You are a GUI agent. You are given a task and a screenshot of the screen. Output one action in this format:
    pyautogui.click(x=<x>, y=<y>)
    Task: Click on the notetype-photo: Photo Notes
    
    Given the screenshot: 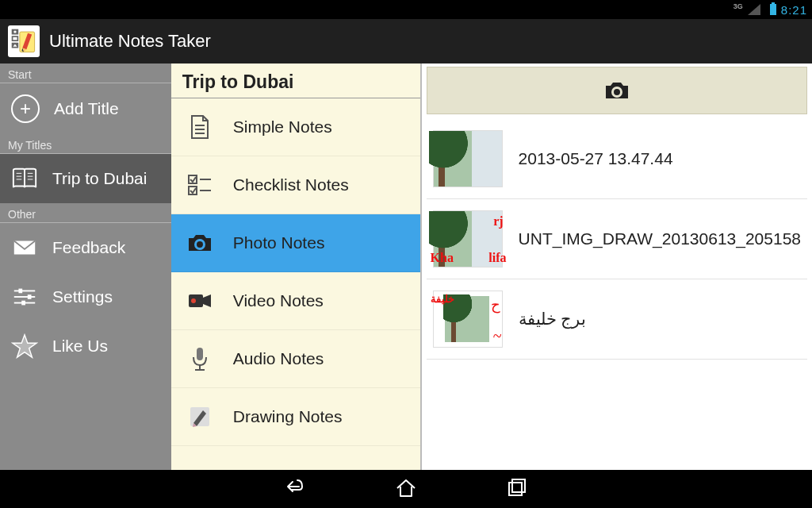 What is the action you would take?
    pyautogui.click(x=296, y=243)
    